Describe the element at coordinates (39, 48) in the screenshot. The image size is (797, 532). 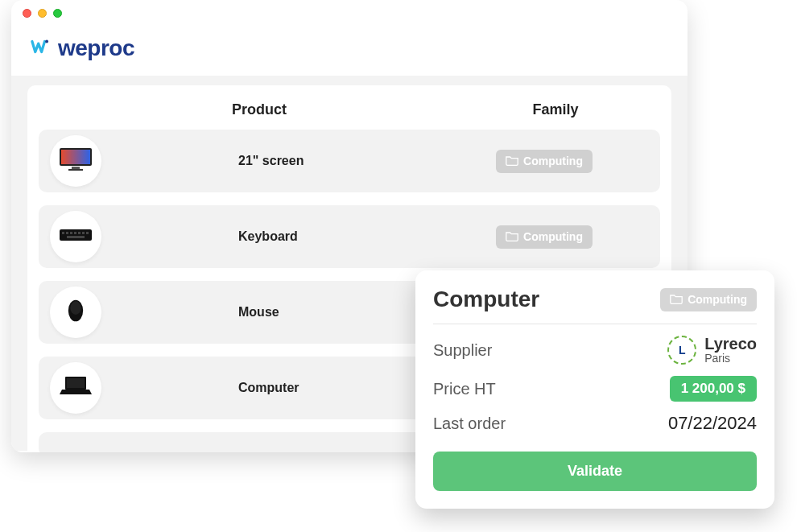
I see `brand-logo-icon` at that location.